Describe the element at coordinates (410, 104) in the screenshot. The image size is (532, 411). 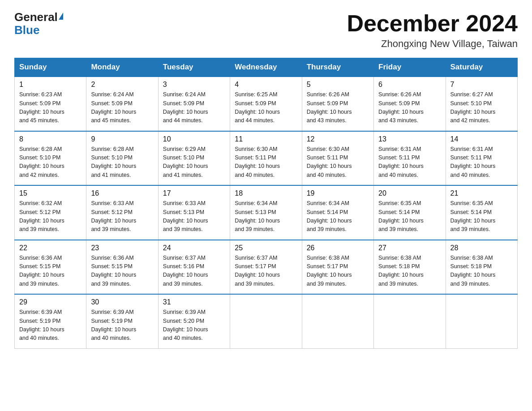
I see `calendar-day-cell: 6Sunrise: 6:26 AMSunset: 5:09 PMDaylight…` at that location.